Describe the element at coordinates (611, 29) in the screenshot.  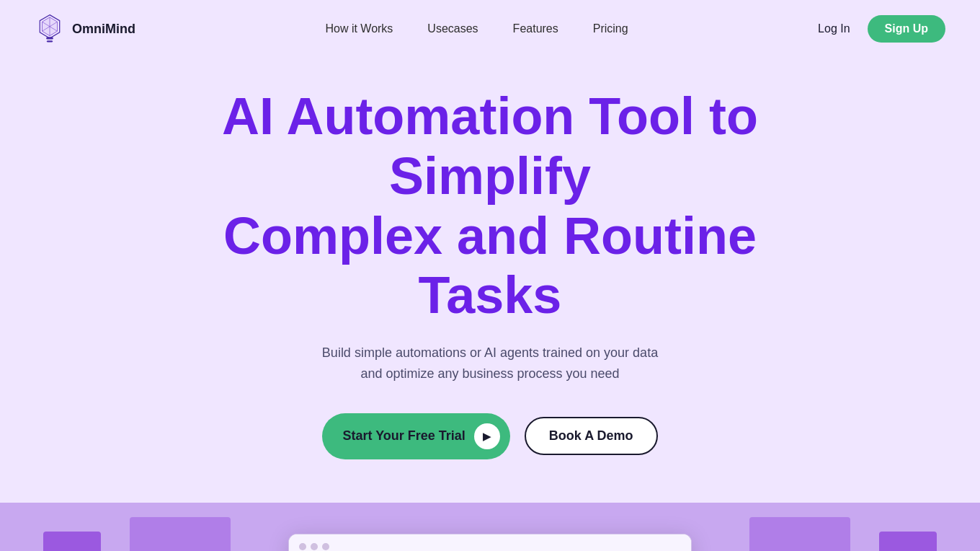
I see `nav-pricing: Pricing` at that location.